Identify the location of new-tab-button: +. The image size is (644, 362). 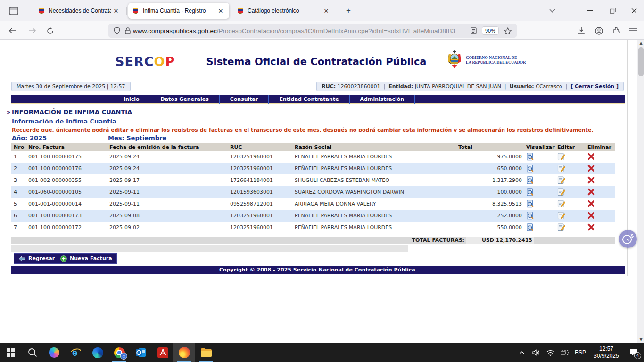
(348, 11).